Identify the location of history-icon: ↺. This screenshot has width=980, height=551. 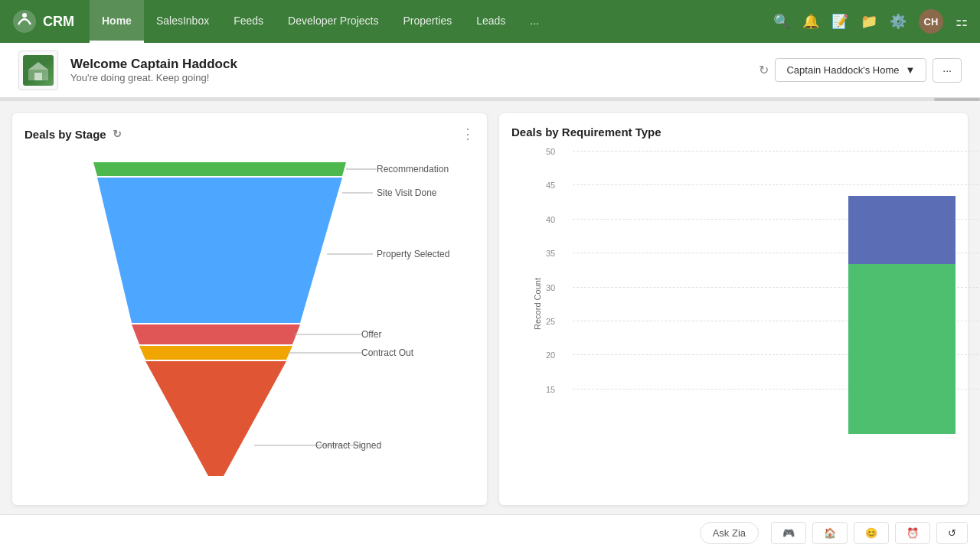
(952, 533).